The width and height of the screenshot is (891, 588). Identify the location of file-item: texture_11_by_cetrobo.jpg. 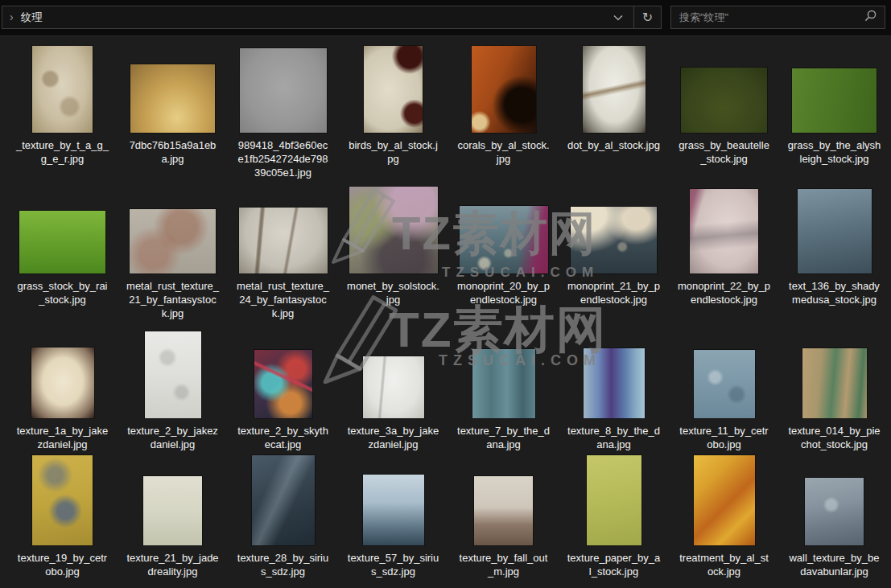
(724, 391).